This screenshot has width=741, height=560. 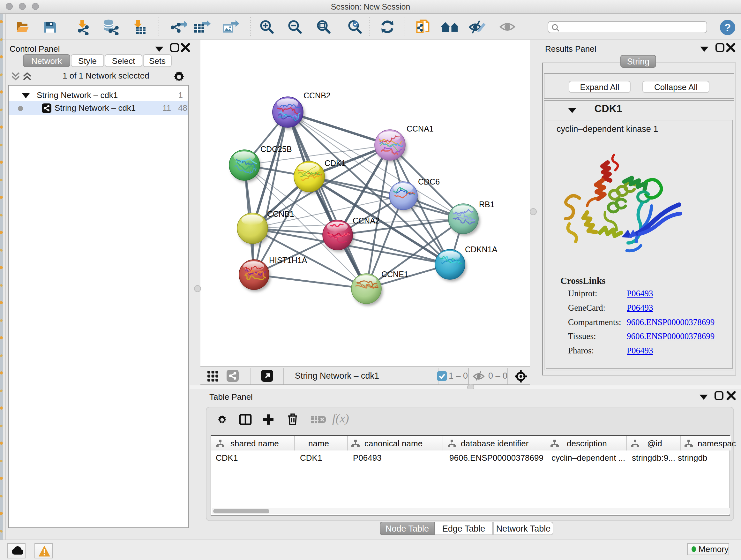 I want to click on svg-text: CDKN1A, so click(x=481, y=249).